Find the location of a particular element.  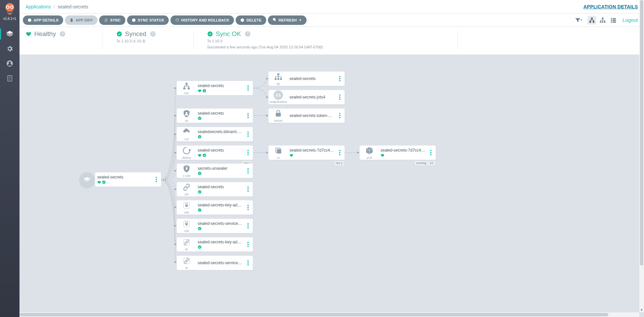

node-svc: svc sealed-secrets is located at coordinates (215, 88).